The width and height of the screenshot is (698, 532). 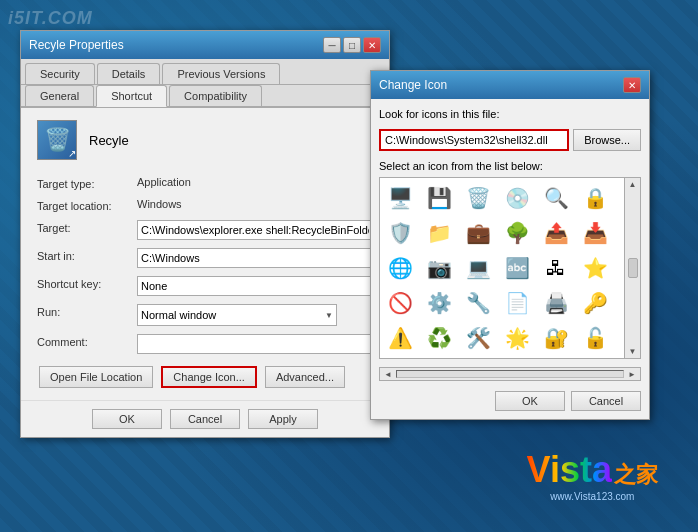 What do you see at coordinates (205, 230) in the screenshot?
I see `field-row-target: Target:` at bounding box center [205, 230].